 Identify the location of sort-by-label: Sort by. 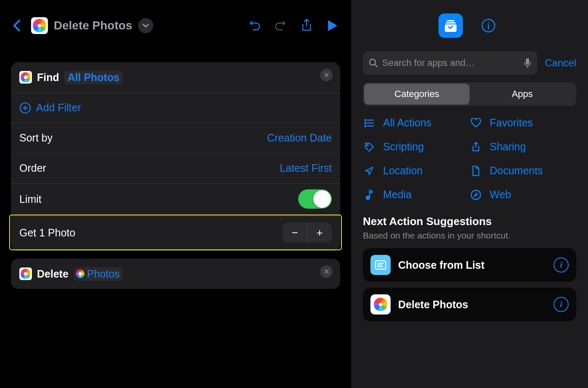
(36, 138).